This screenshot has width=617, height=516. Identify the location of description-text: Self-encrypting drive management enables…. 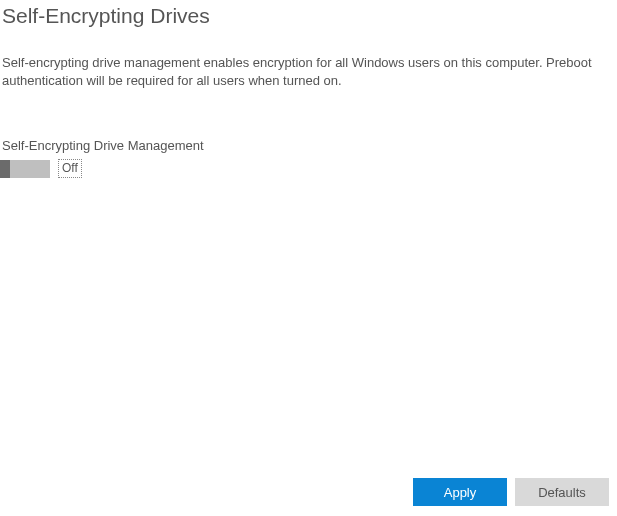
(308, 59).